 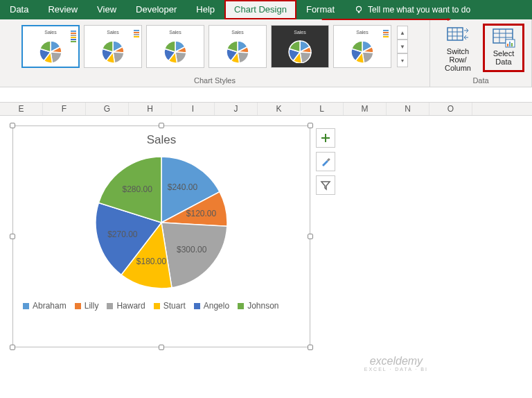 What do you see at coordinates (91, 306) in the screenshot?
I see `legend-label: Lilly` at bounding box center [91, 306].